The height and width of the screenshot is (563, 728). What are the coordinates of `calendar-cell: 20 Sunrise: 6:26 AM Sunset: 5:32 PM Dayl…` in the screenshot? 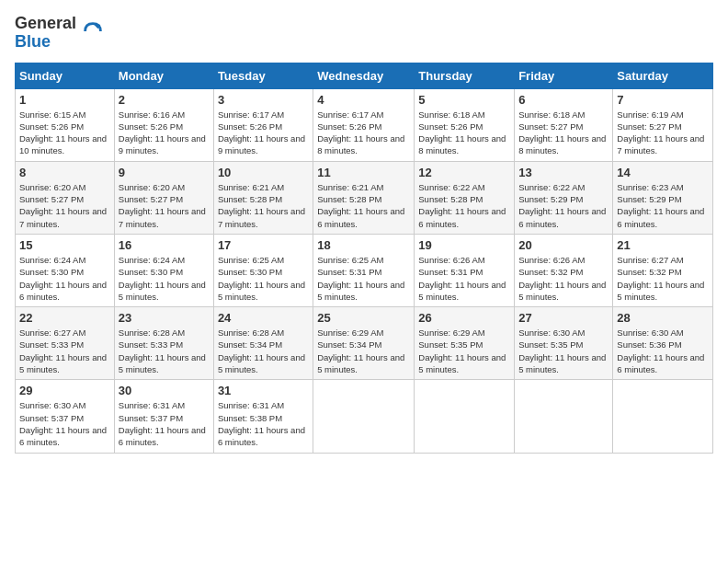 It's located at (564, 270).